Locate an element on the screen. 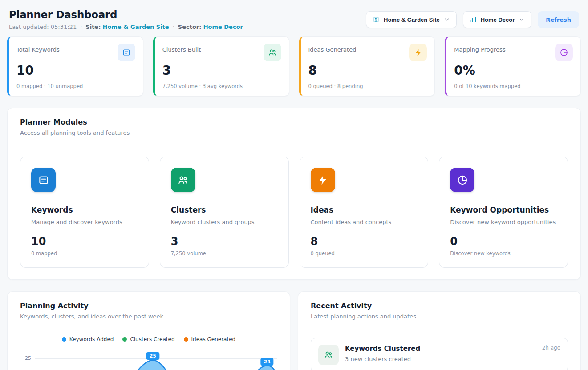  legend-item-clusters-created: Clusters Created is located at coordinates (149, 339).